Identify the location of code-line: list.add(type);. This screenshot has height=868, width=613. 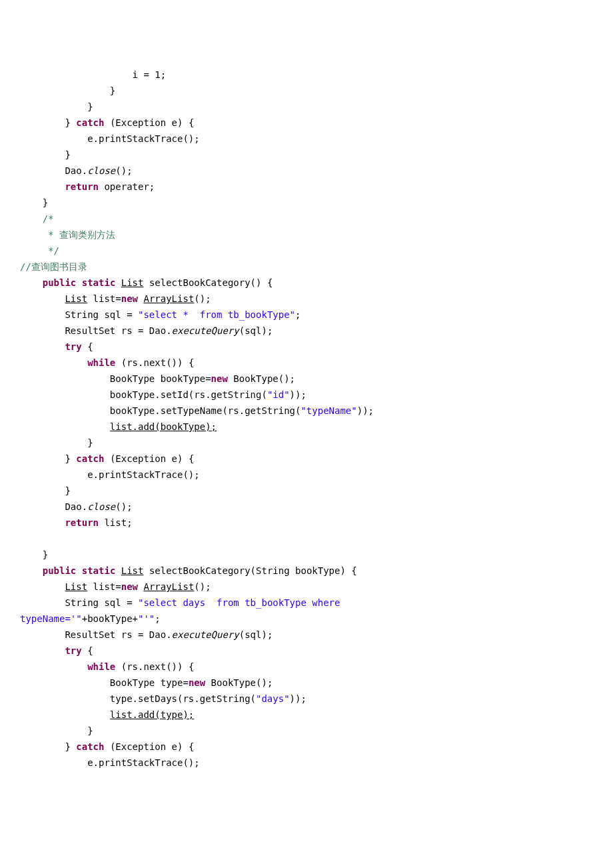
(107, 715).